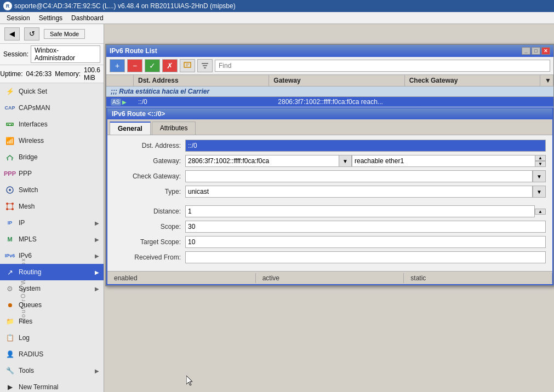 Image resolution: width=554 pixels, height=392 pixels. I want to click on distance-input, so click(360, 211).